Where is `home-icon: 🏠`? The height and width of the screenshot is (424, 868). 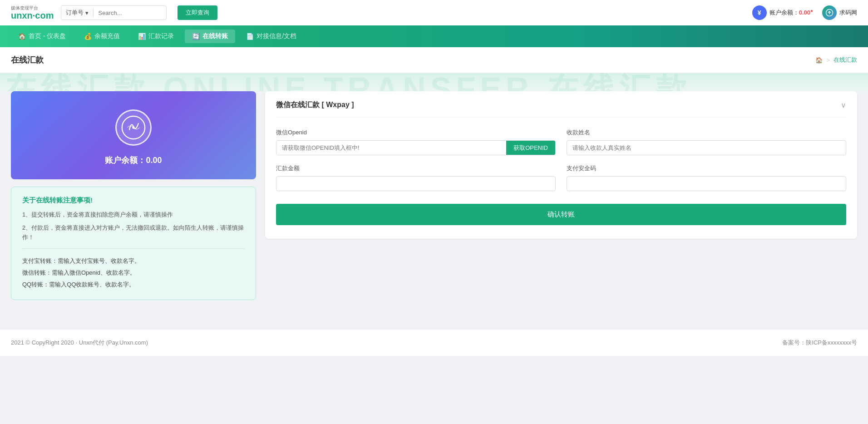 home-icon: 🏠 is located at coordinates (22, 36).